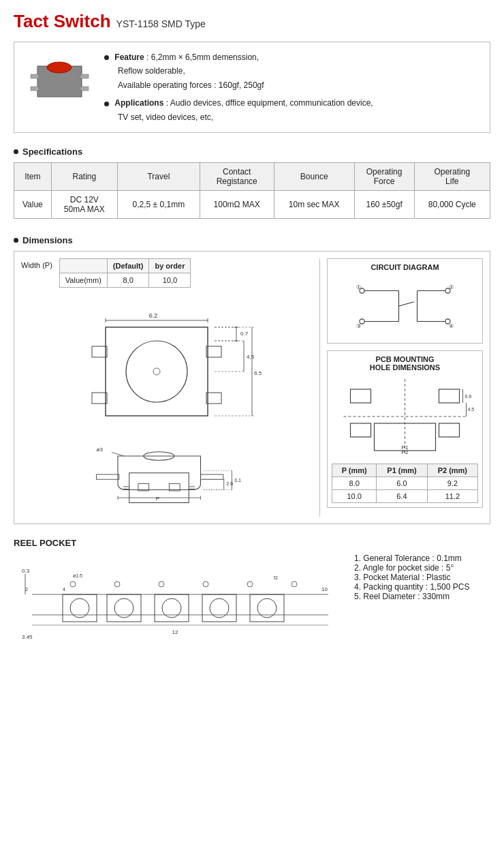  I want to click on pcb-p-2: 10.0, so click(354, 496).